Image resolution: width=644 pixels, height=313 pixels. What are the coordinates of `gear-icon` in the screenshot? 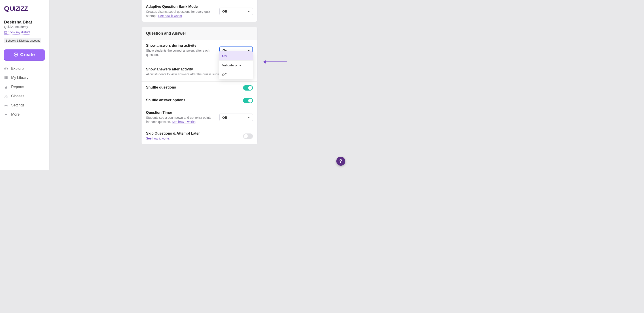 It's located at (6, 105).